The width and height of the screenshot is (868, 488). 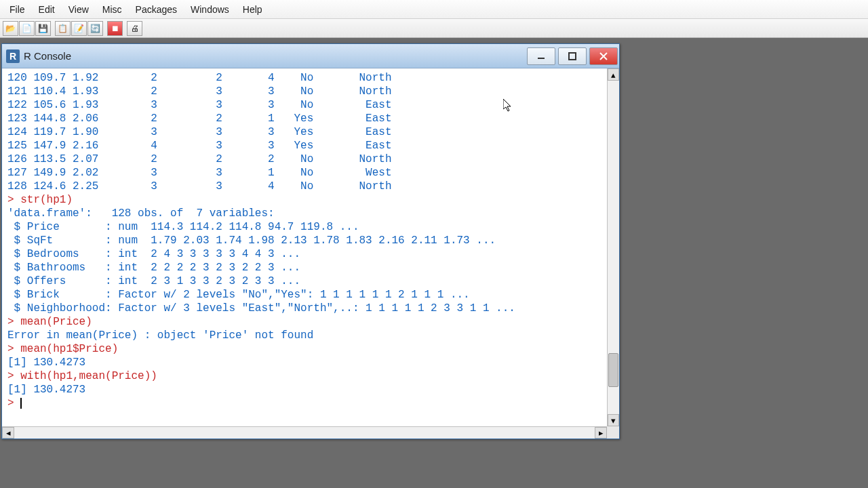 I want to click on menu-windows: Windows, so click(x=210, y=9).